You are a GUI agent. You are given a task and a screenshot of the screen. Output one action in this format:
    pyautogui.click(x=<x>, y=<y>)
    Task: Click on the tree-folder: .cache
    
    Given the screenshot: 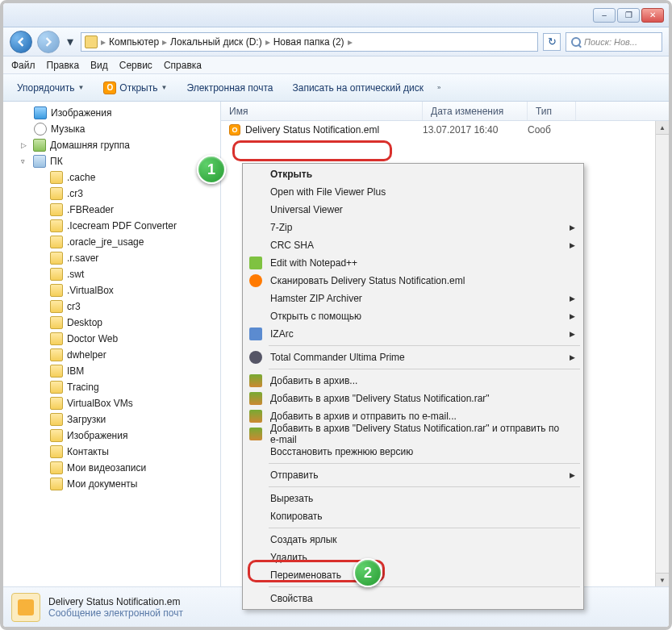 What is the action you would take?
    pyautogui.click(x=111, y=177)
    